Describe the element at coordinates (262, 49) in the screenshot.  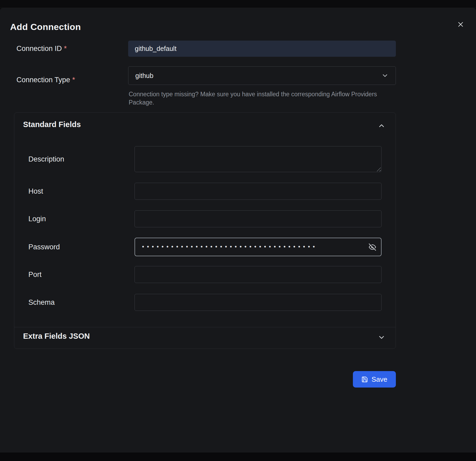
I see `connection-id-input` at that location.